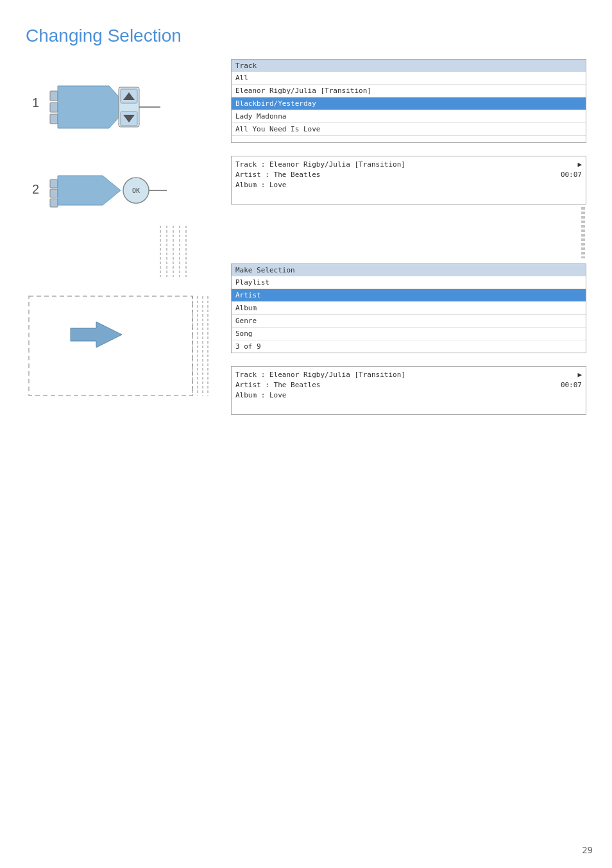 Image resolution: width=612 pixels, height=868 pixels. What do you see at coordinates (409, 395) in the screenshot?
I see `info-row-album-2: Album : Love` at bounding box center [409, 395].